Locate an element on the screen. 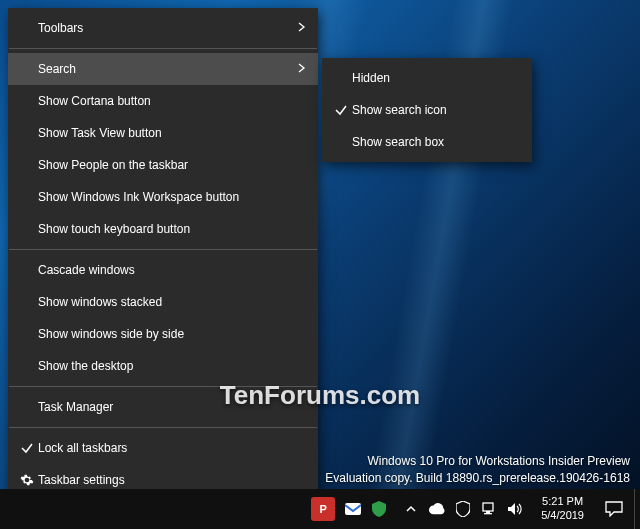 The image size is (640, 529). menu-label: Show search icon is located at coordinates (436, 110).